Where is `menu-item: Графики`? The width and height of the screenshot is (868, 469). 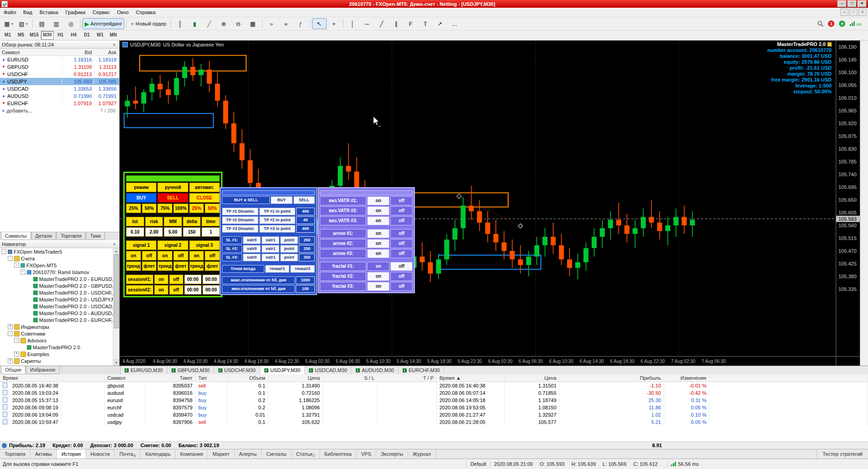 menu-item: Графики is located at coordinates (76, 12).